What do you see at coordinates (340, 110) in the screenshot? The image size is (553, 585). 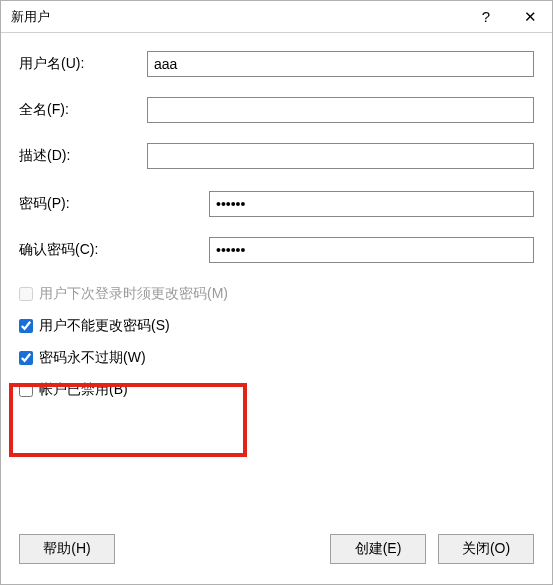 I see `input-fullname` at bounding box center [340, 110].